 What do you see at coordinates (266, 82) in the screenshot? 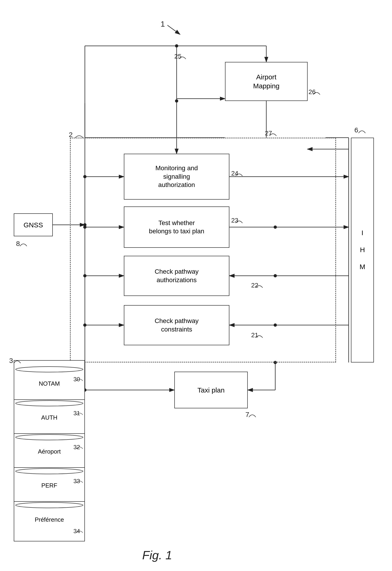
I see `airport-mapping-box: Airport Mapping` at bounding box center [266, 82].